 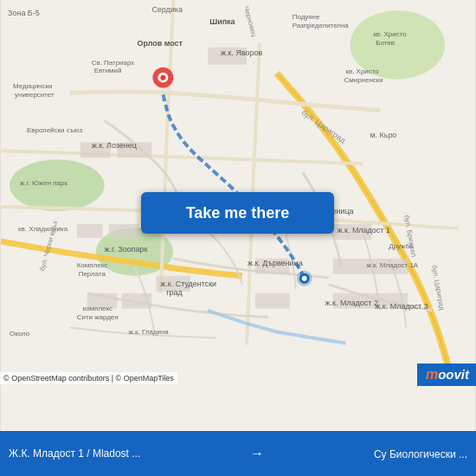 I want to click on footer-from-stop: Ж.К. Младост 1 / Mladost ..., so click(x=74, y=453).